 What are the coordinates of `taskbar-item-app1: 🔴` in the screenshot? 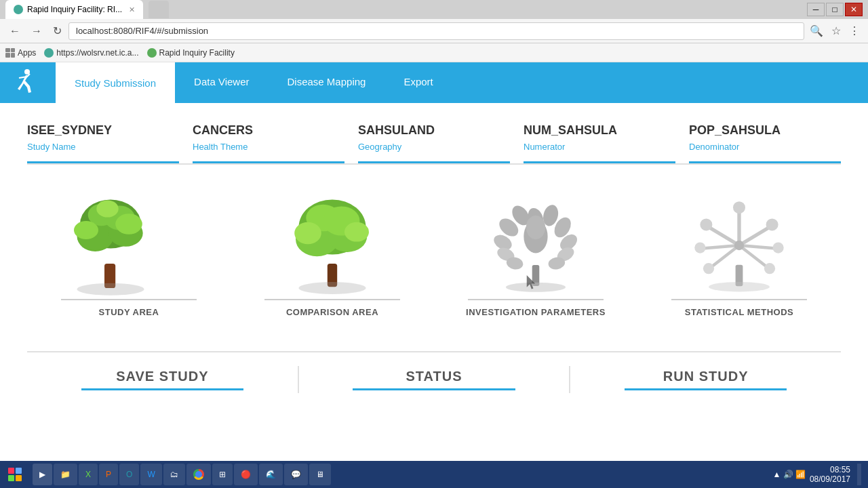 It's located at (245, 474).